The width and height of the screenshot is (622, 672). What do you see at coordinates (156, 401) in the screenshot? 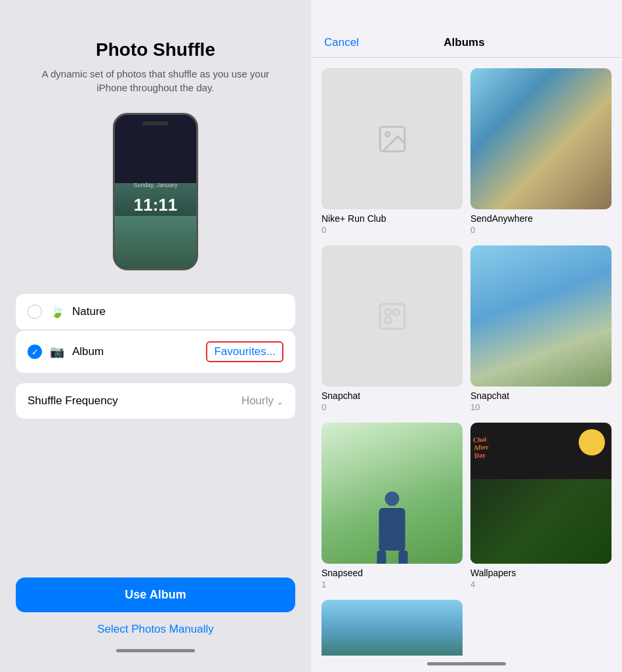
I see `shuffle-frequency-row: Shuffle Frequency Hourly ⌃` at bounding box center [156, 401].